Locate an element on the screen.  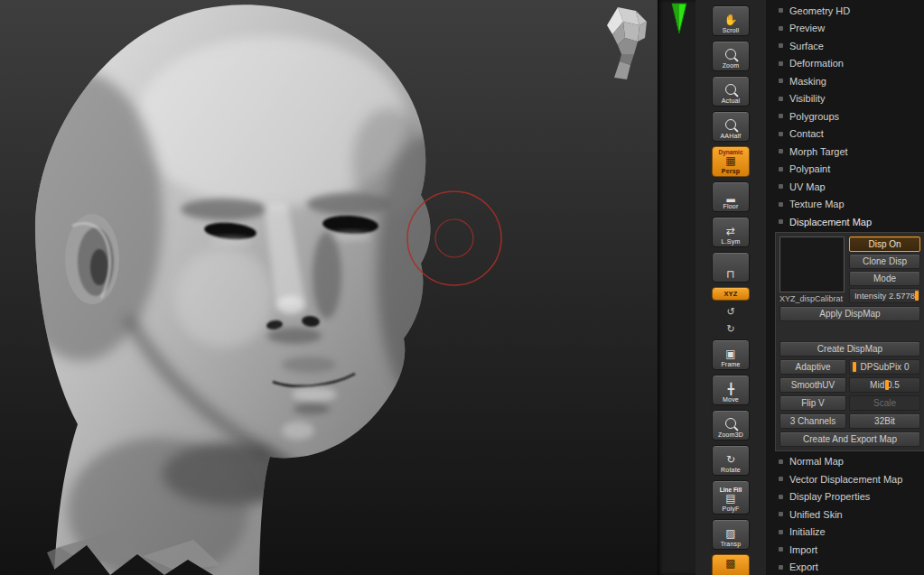
shelf-button-polyframe: Line Fill ▤ PolyF is located at coordinates (731, 497).